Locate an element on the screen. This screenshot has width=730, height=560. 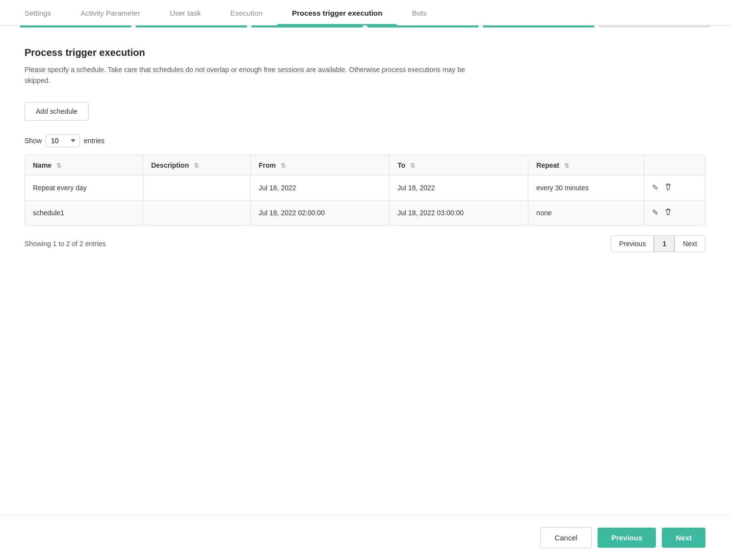
pagination-next-button: Next is located at coordinates (690, 244).